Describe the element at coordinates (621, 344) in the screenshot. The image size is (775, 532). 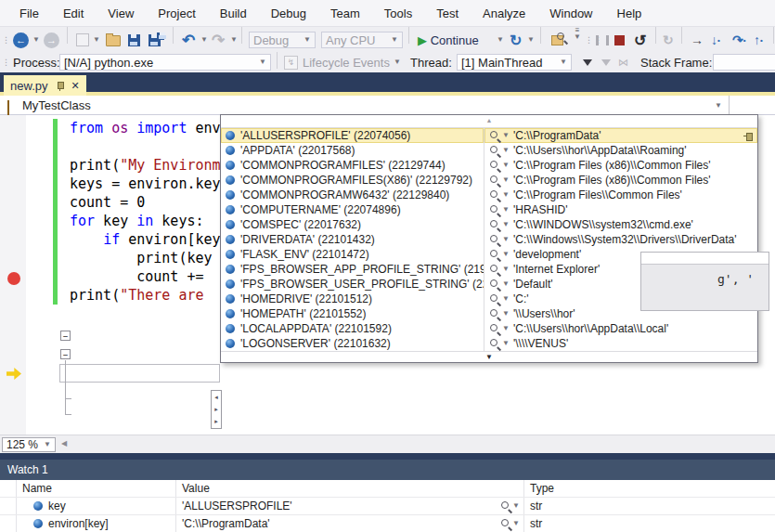
I see `popup-value-cell: ▼'\\\\VENUS'` at that location.